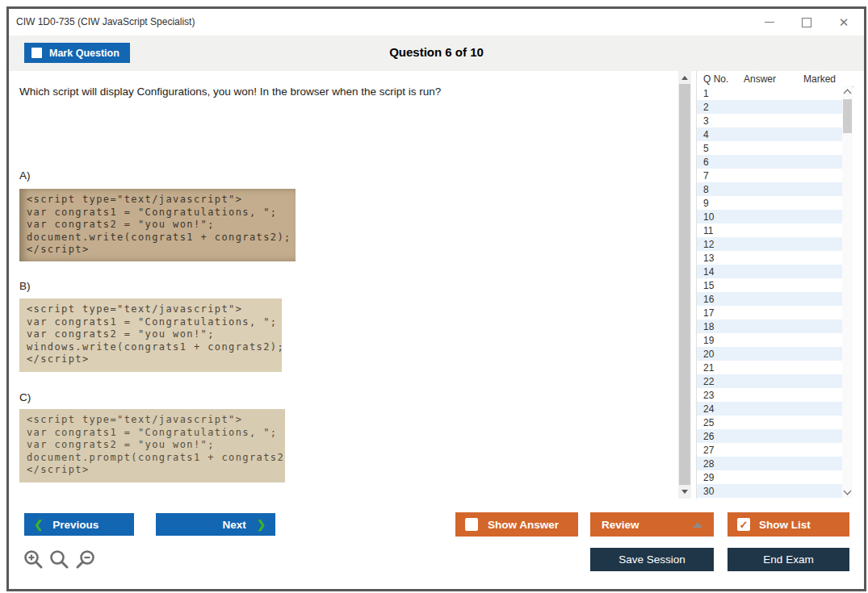 The image size is (868, 593). What do you see at coordinates (769, 23) in the screenshot?
I see `minimize-icon` at bounding box center [769, 23].